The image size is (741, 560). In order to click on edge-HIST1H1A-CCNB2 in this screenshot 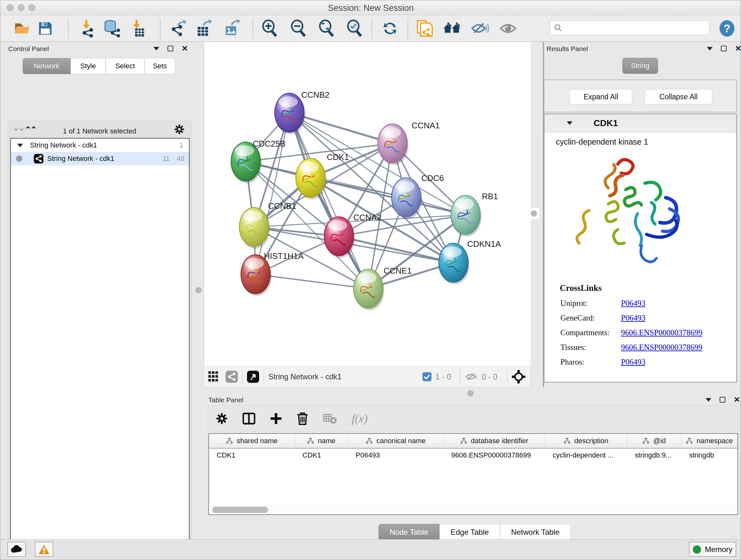, I will do `click(273, 193)`.